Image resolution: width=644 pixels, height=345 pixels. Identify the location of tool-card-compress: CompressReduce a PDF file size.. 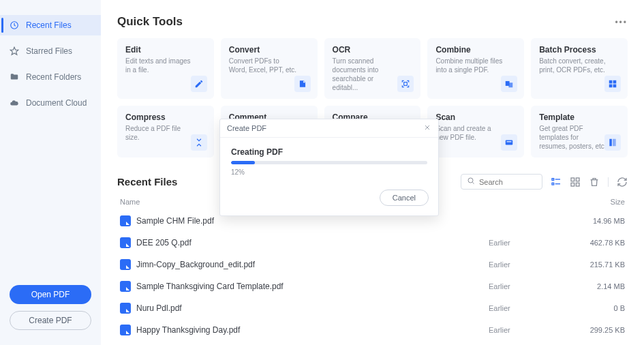
(166, 132).